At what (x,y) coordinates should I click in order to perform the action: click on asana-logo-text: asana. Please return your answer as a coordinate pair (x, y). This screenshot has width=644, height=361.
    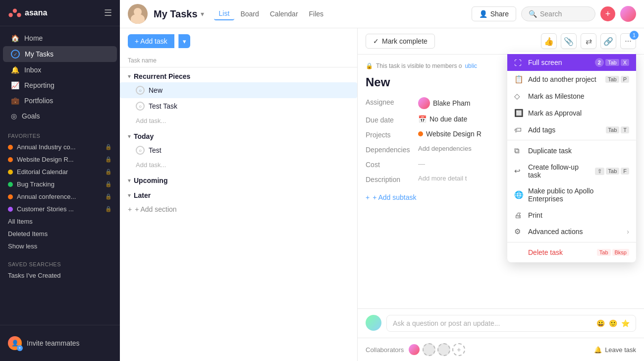
    Looking at the image, I should click on (36, 13).